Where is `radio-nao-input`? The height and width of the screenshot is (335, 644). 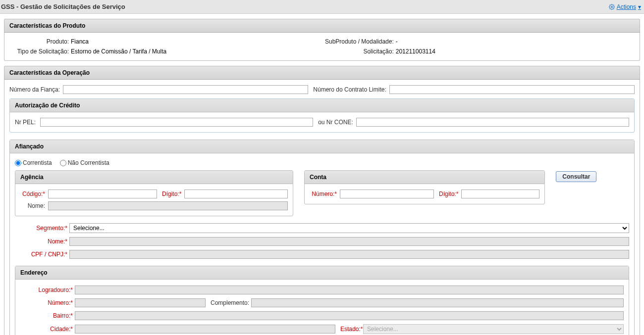 radio-nao-input is located at coordinates (63, 163).